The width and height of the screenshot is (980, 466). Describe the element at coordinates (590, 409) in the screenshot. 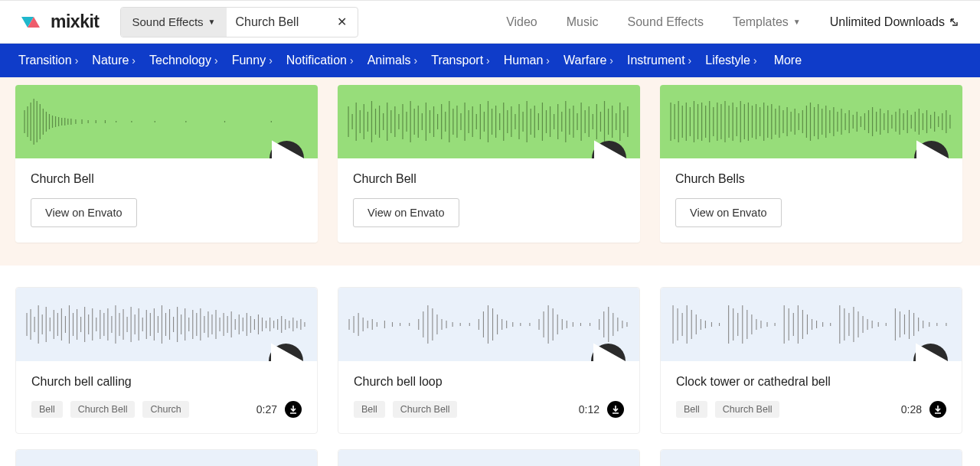

I see `duration: 0:12` at that location.